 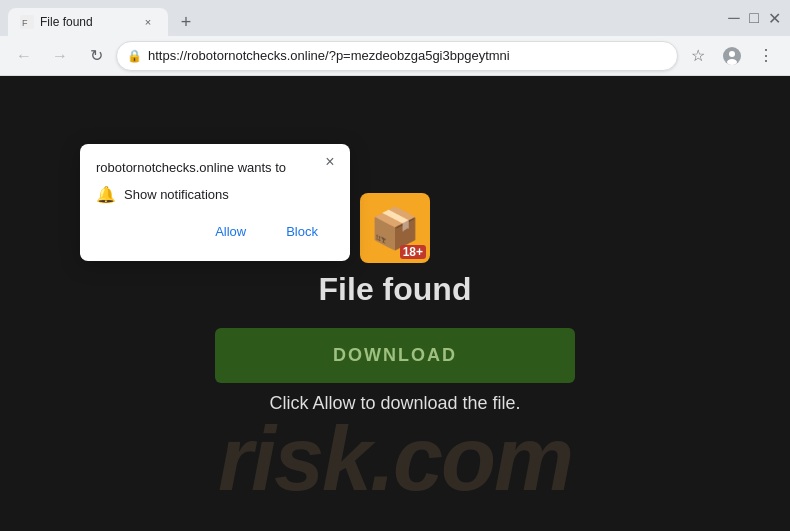 I want to click on title-bar: F File found × + ─ □ ✕, so click(x=395, y=18).